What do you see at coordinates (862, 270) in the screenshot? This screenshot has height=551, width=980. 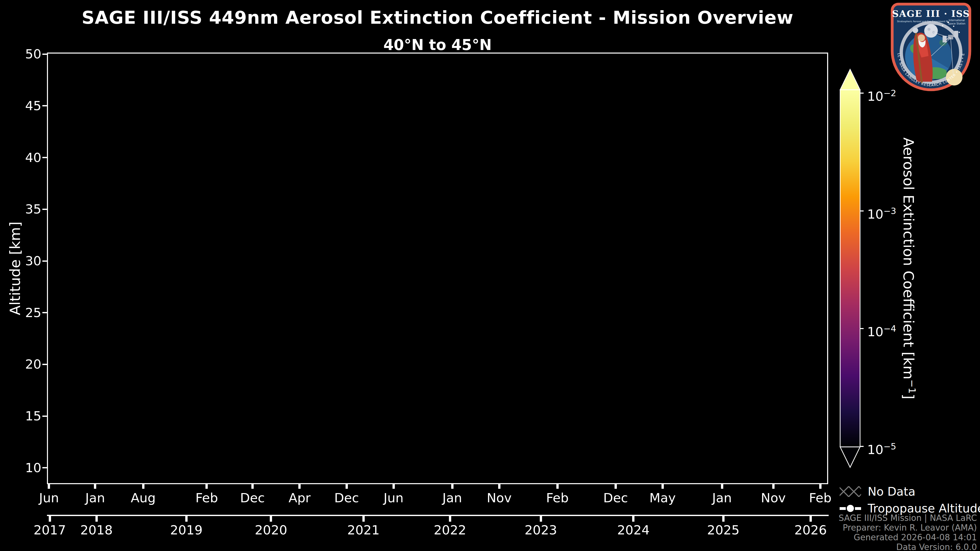 I see `colorbar-tick-marks` at bounding box center [862, 270].